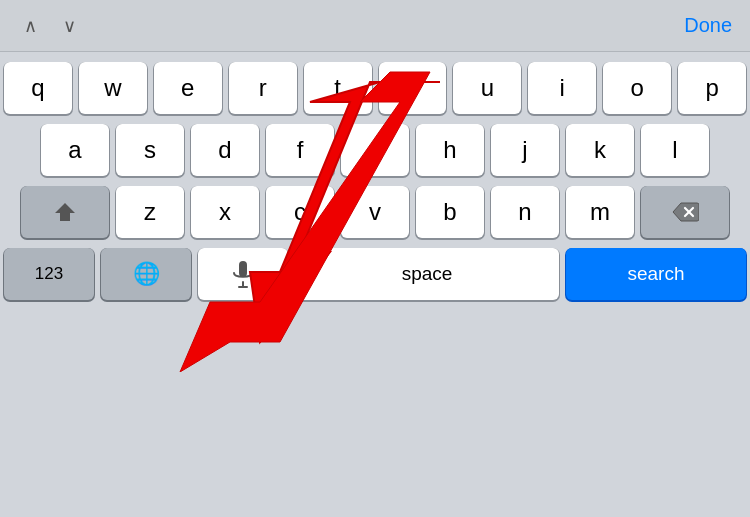  What do you see at coordinates (413, 88) in the screenshot?
I see `key-y: y` at bounding box center [413, 88].